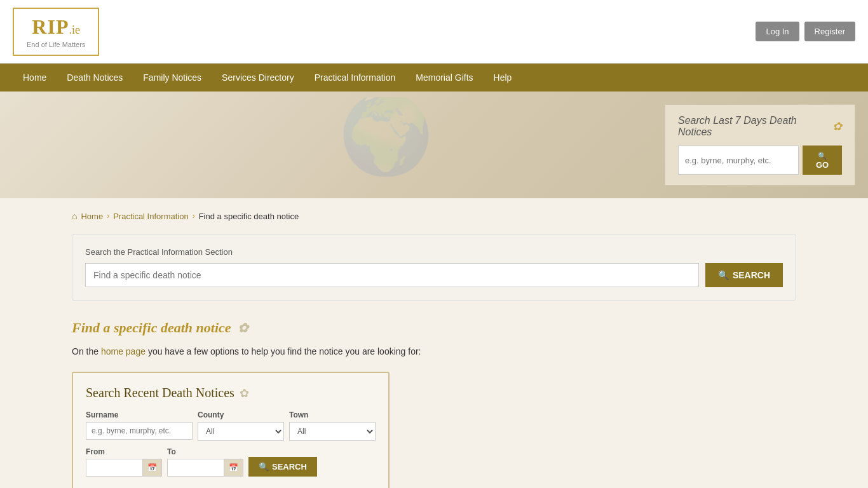  I want to click on demo-leaf-icon: ✿, so click(244, 393).